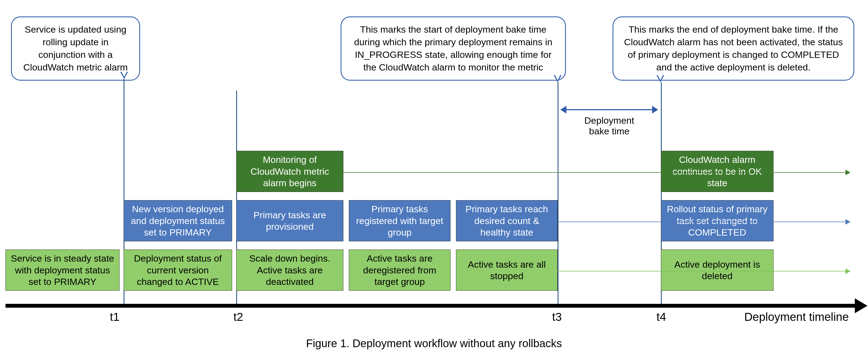 The width and height of the screenshot is (868, 351). I want to click on tick-t1: t1, so click(115, 317).